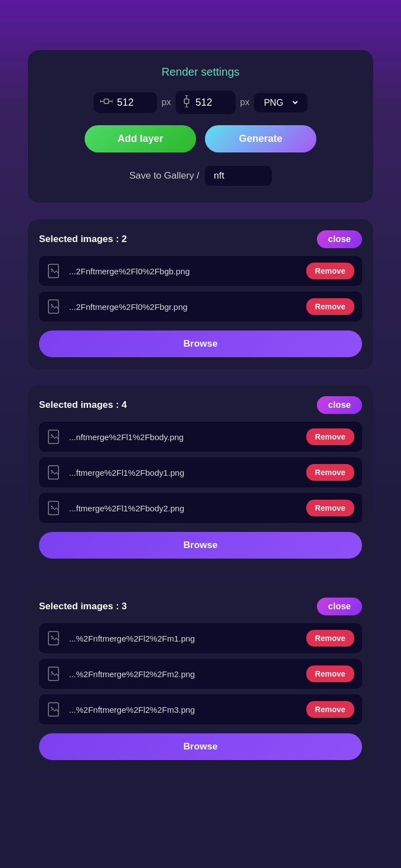 Image resolution: width=401 pixels, height=868 pixels. What do you see at coordinates (206, 102) in the screenshot?
I see `height-input-wrap` at bounding box center [206, 102].